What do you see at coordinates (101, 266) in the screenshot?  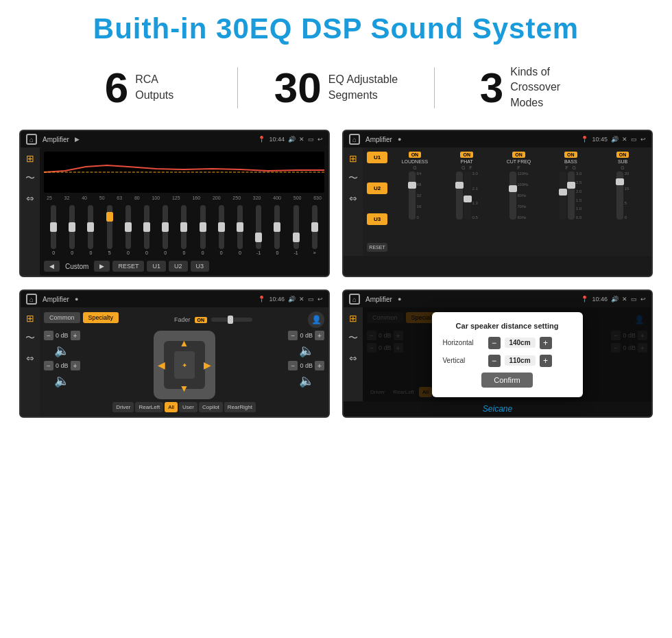 I see `next-btn: ▶` at bounding box center [101, 266].